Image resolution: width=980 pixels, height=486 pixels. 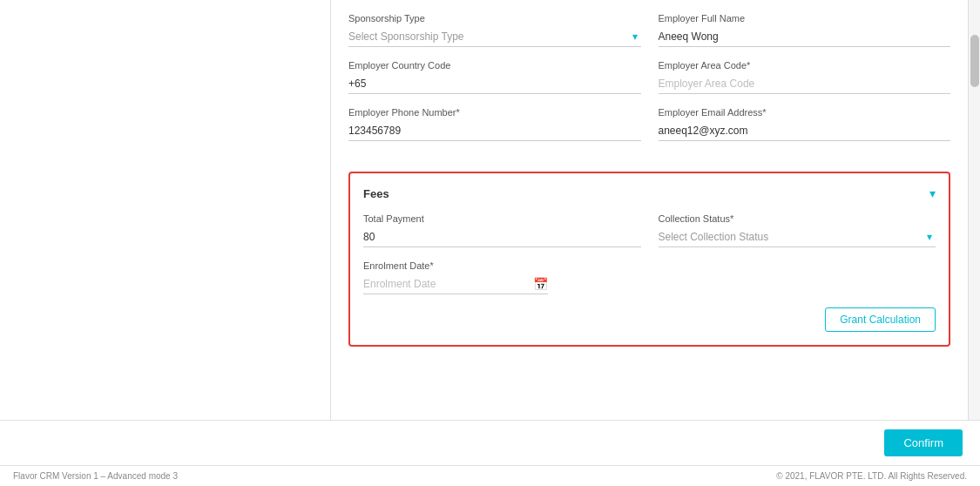 I want to click on confirm-button: Confirm, so click(x=923, y=442).